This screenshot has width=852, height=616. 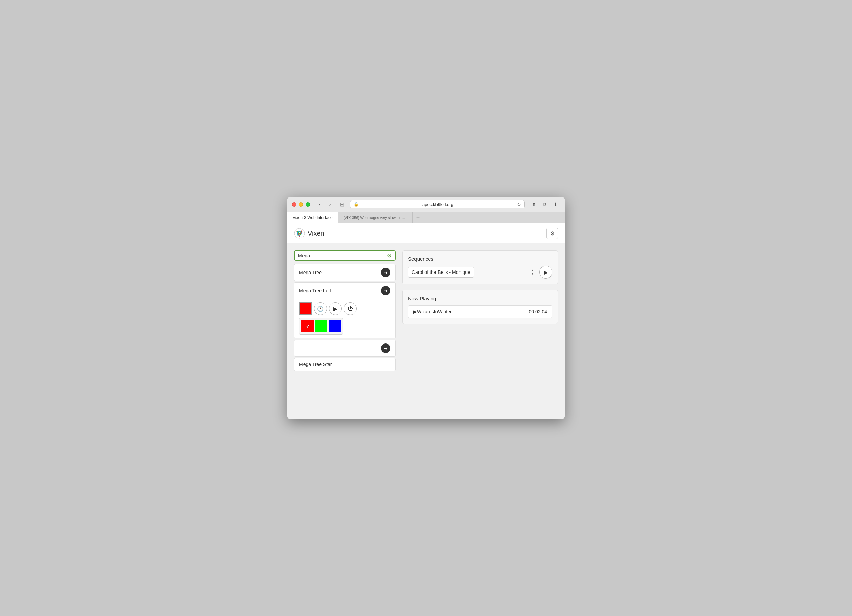 I want to click on maximize-button, so click(x=308, y=204).